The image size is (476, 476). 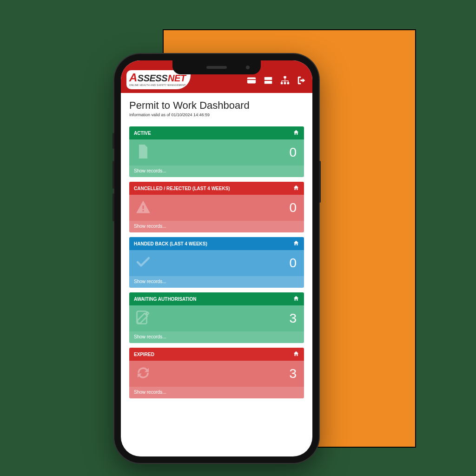 I want to click on phone-notch, so click(x=217, y=67).